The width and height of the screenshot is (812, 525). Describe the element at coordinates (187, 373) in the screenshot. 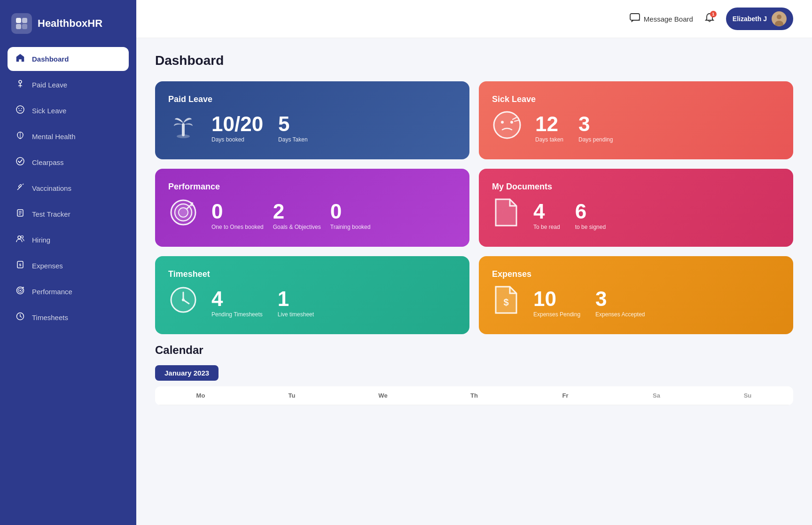

I see `calendar-month-badge: January 2023` at that location.